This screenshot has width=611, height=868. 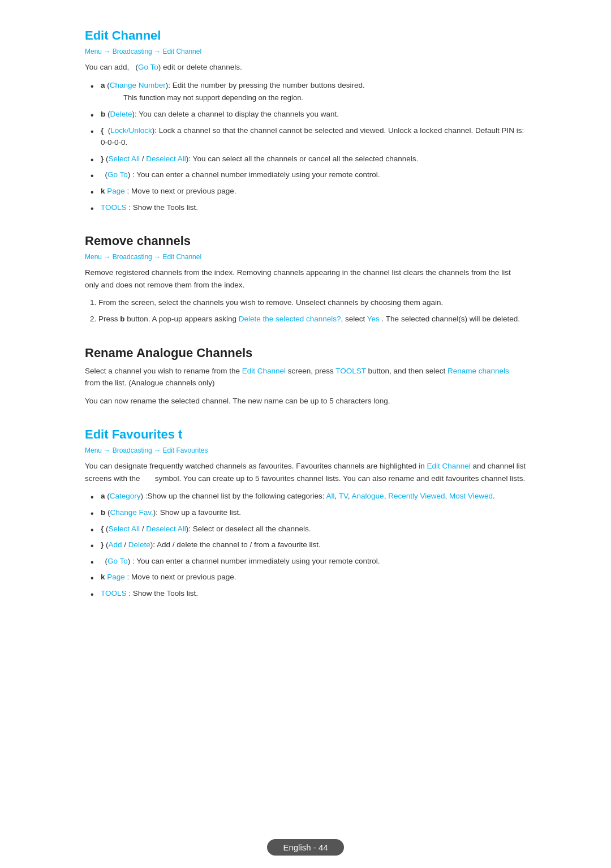 I want to click on fav-bullet-goto: (Go To) : You can enter a channel number…, so click(x=308, y=561).